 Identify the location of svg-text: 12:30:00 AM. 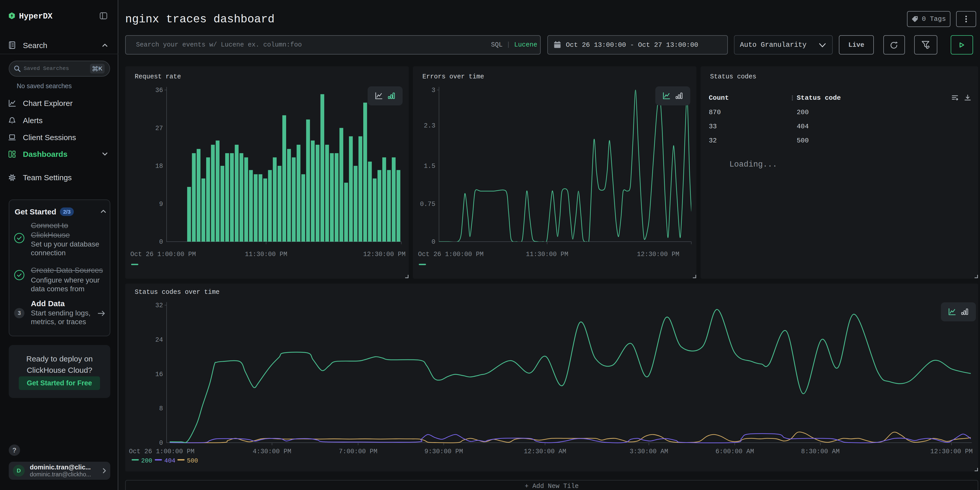
(545, 452).